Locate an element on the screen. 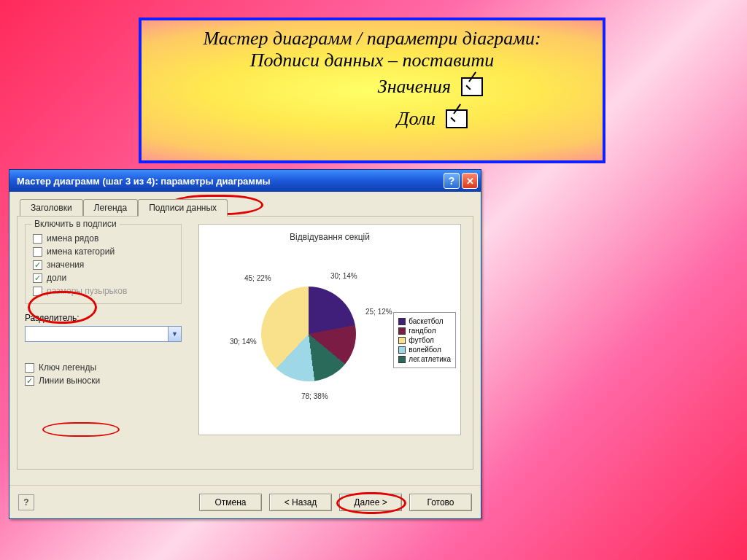  checkbox-bubble-sizes is located at coordinates (38, 292).